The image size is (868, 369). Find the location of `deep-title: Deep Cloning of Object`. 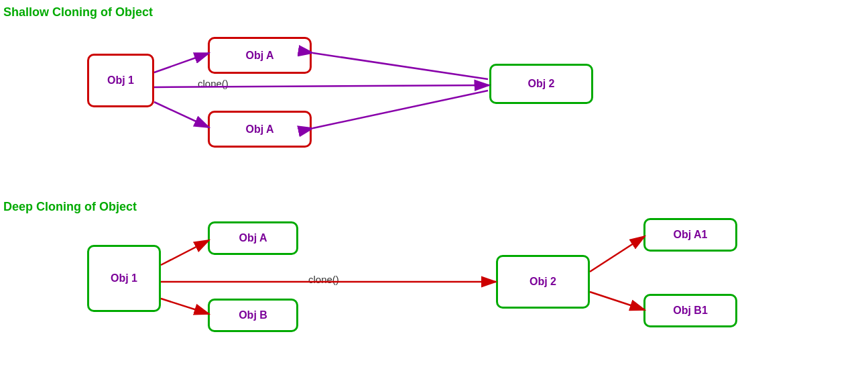

deep-title: Deep Cloning of Object is located at coordinates (70, 207).